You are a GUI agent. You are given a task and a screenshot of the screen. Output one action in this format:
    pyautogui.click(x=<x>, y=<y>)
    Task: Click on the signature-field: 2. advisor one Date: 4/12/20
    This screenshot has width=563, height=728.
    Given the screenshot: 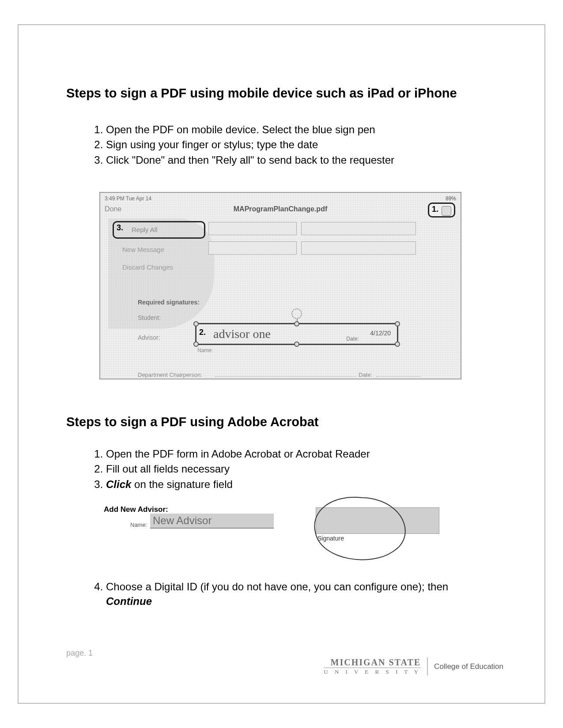 What is the action you would take?
    pyautogui.click(x=297, y=334)
    